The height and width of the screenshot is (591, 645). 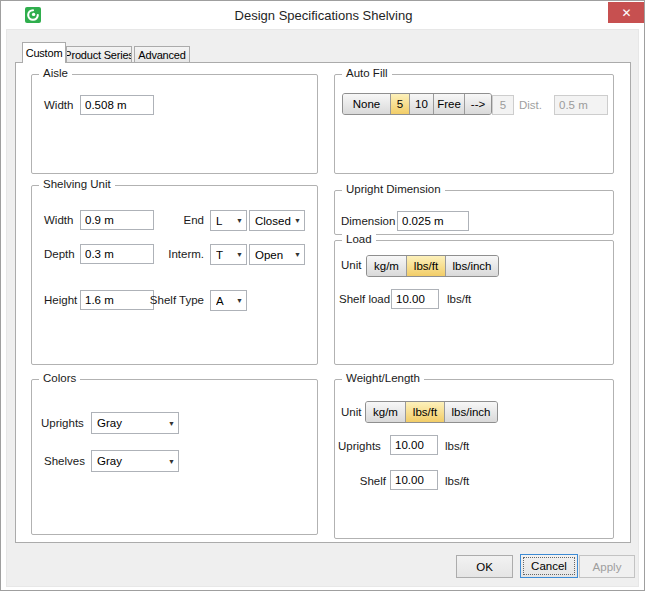 I want to click on load-unit-lbsinch-button: lbs/inch, so click(x=472, y=266).